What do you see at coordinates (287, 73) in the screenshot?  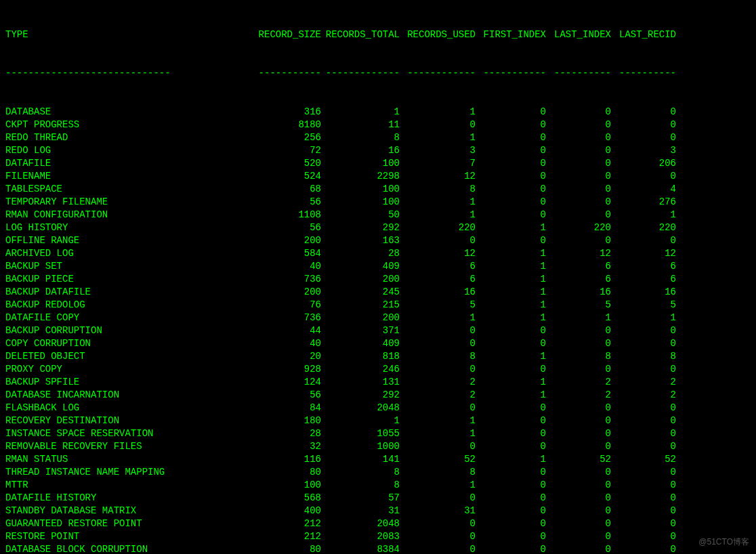 I see `sep-record-size: -----------` at bounding box center [287, 73].